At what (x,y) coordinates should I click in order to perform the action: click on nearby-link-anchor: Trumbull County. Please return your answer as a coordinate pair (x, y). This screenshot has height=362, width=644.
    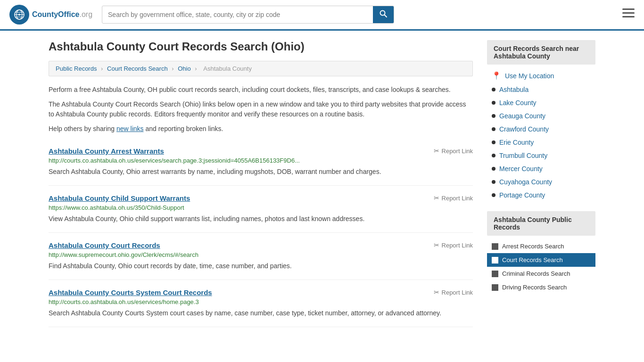
    Looking at the image, I should click on (523, 156).